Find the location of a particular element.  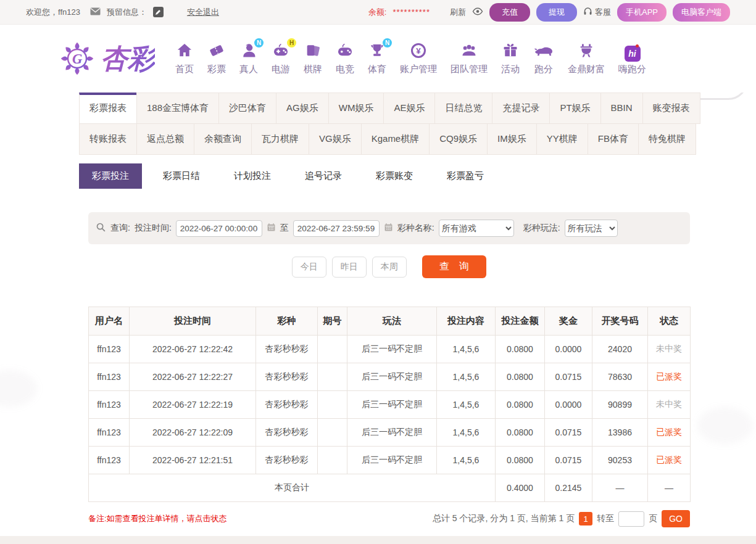

note-text: 备注:如需查看投注单详情，请点击状态 is located at coordinates (158, 519).